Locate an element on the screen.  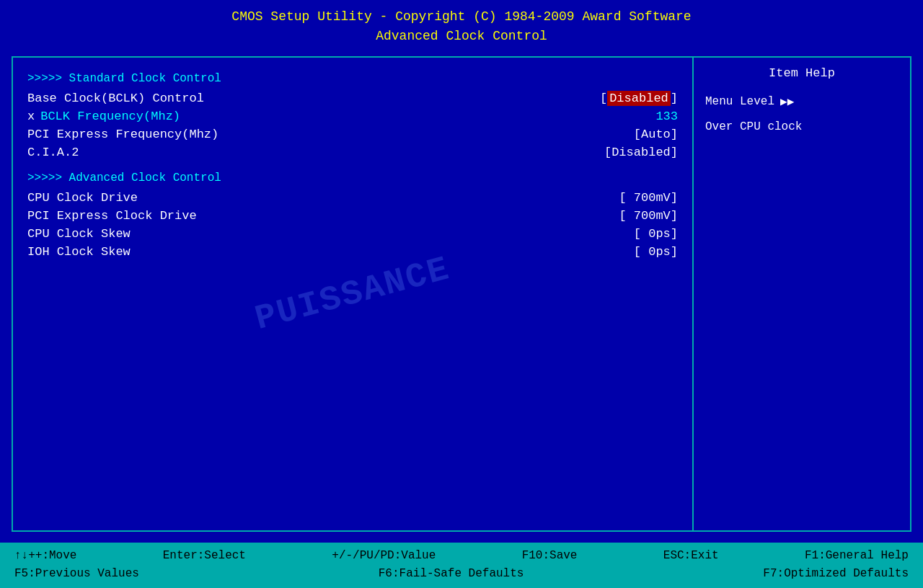
menu-level-row: Menu Level ▶▶ is located at coordinates (802, 102).